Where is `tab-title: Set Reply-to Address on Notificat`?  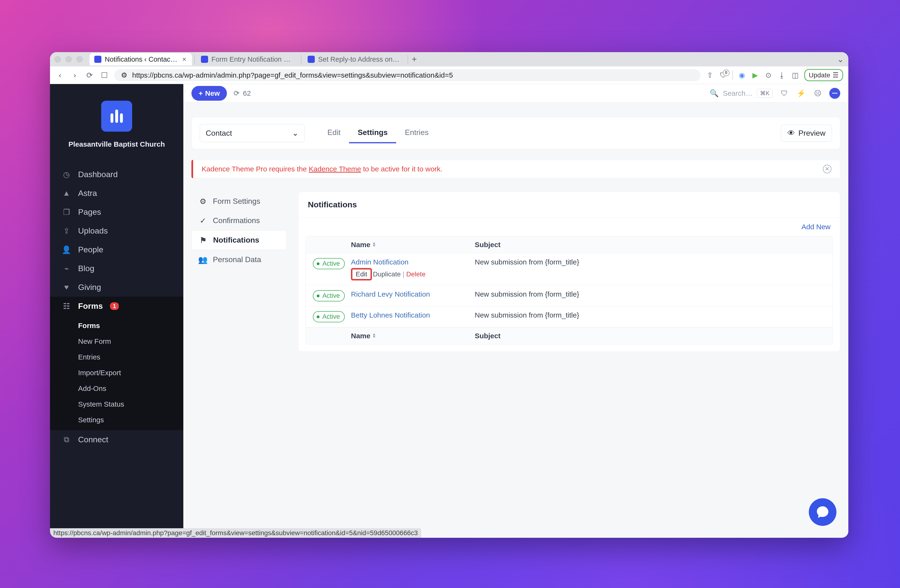 tab-title: Set Reply-to Address on Notificat is located at coordinates (359, 59).